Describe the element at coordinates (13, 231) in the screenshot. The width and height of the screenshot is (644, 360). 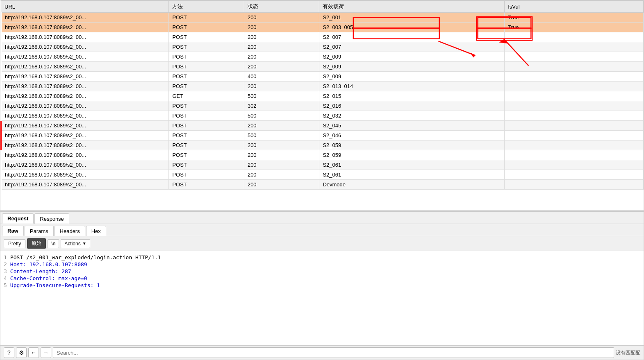
I see `tab-raw: Raw` at that location.